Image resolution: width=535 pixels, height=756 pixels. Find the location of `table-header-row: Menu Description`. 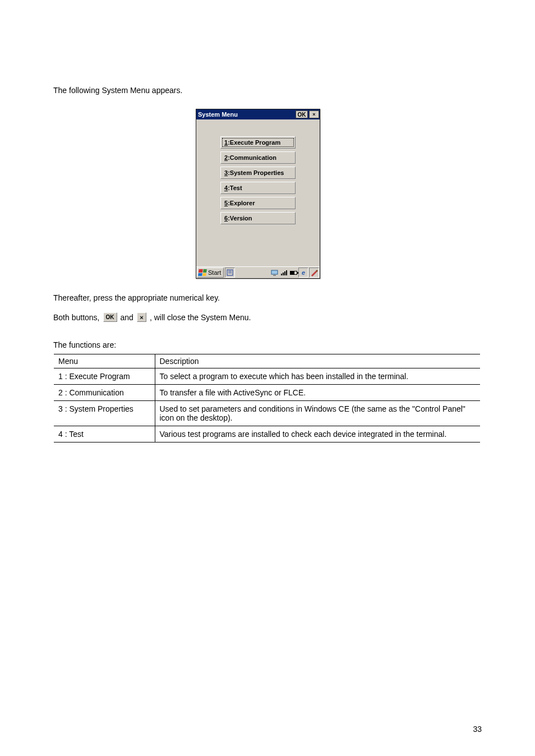

table-header-row: Menu Description is located at coordinates (267, 361).